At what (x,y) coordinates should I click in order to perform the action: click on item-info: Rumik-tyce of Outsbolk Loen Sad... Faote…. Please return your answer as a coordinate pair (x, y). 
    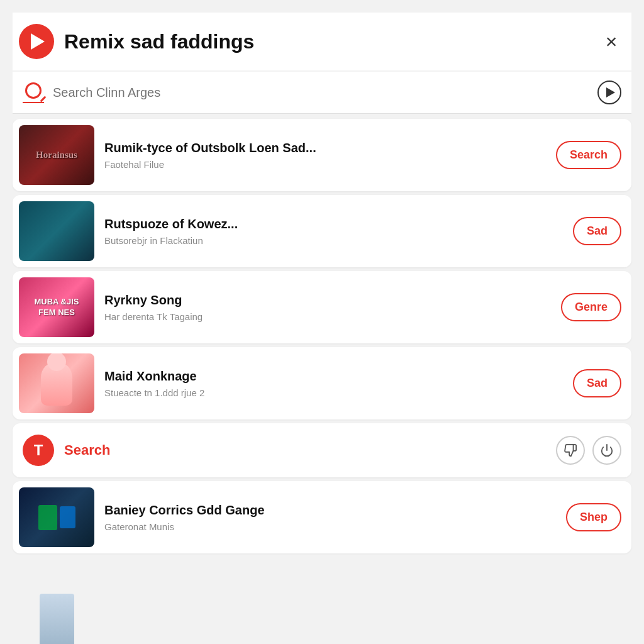
    Looking at the image, I should click on (325, 155).